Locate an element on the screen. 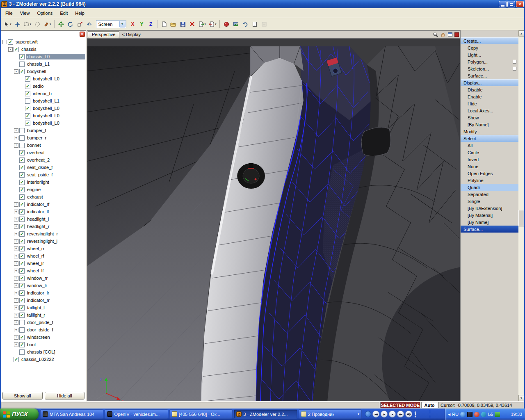 The image size is (525, 420). tree-item-bumper-f: +bumper_f is located at coordinates (43, 130).